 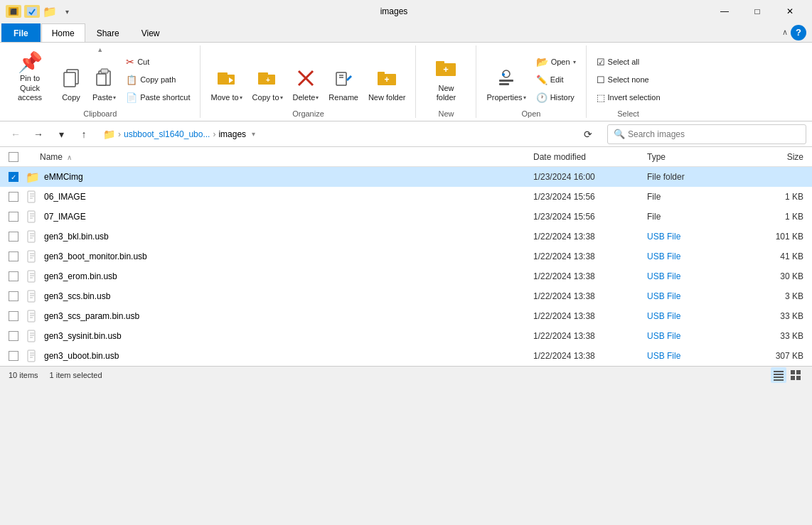 I want to click on copy-to-button: + Copy to ▾, so click(x=267, y=80).